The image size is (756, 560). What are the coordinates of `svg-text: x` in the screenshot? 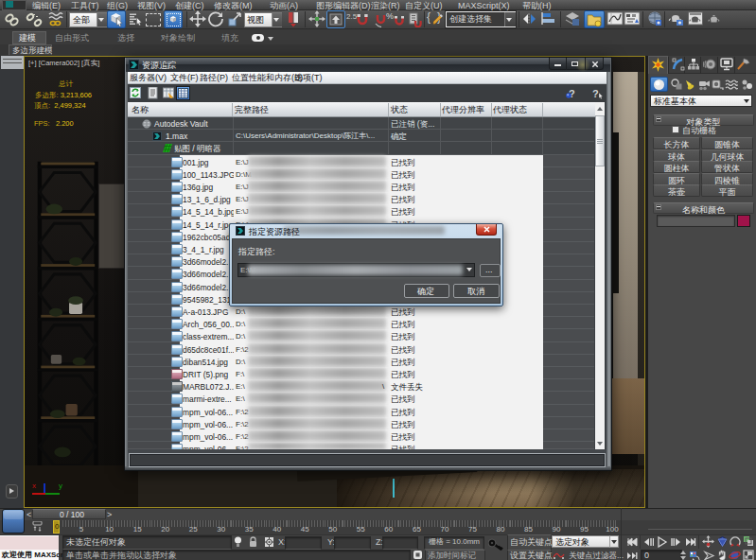 It's located at (34, 486).